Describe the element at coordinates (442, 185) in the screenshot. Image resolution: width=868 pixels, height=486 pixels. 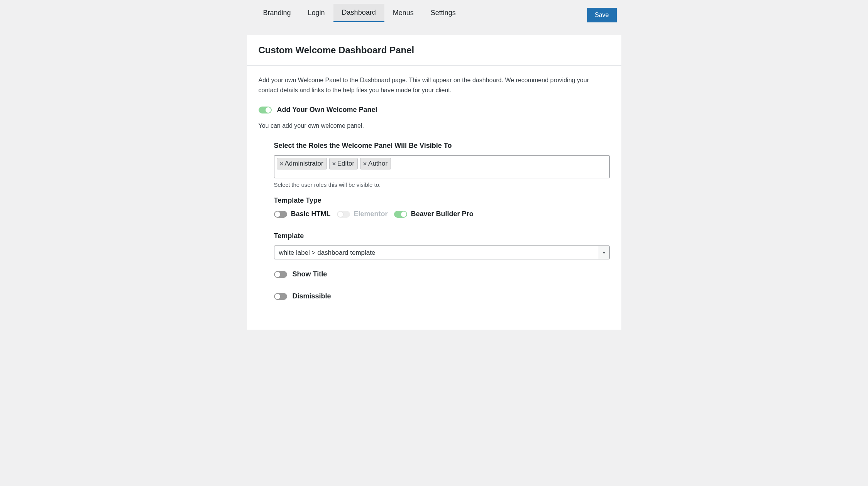
I see `roles-help-text: Select the user roles this will be visib…` at that location.